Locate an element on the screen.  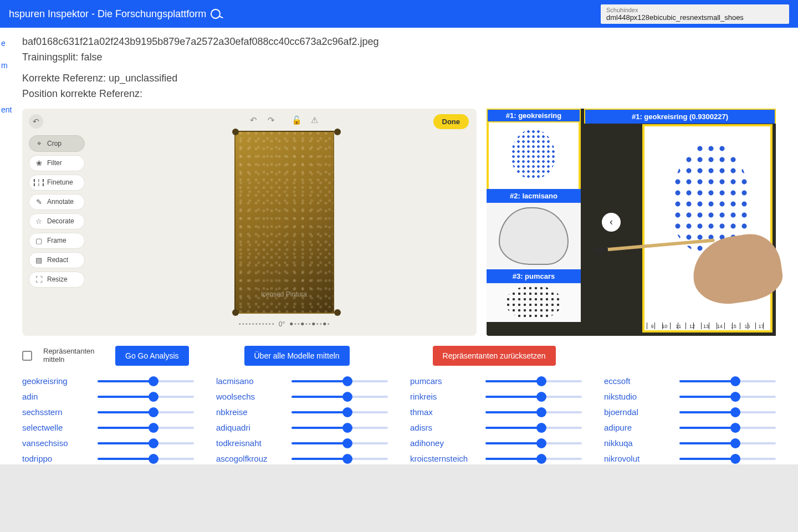
average-reps-label: Repräsentanten mitteln is located at coordinates (74, 356).